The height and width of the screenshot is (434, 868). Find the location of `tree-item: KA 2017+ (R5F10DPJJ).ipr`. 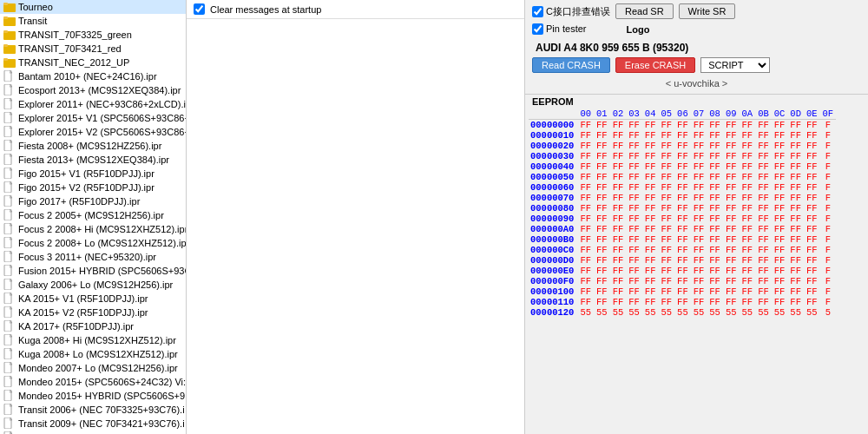

tree-item: KA 2017+ (R5F10DPJJ).ipr is located at coordinates (93, 326).